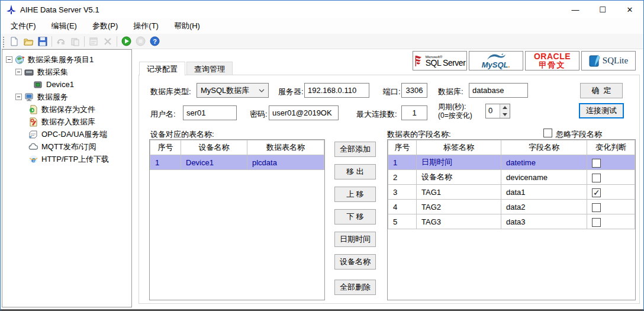 The width and height of the screenshot is (644, 311). What do you see at coordinates (214, 148) in the screenshot?
I see `device-col-name: 设备名称` at bounding box center [214, 148].